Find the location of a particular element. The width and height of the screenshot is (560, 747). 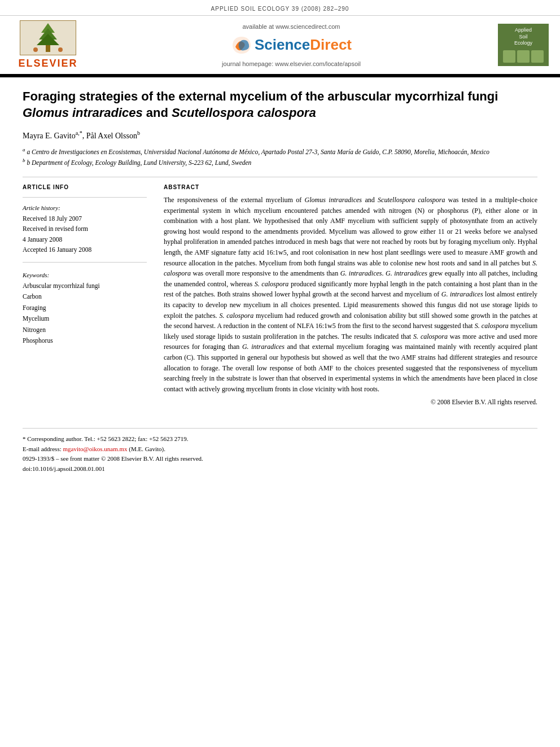

received-2: Received in revised form4 January 2008 is located at coordinates (85, 234).